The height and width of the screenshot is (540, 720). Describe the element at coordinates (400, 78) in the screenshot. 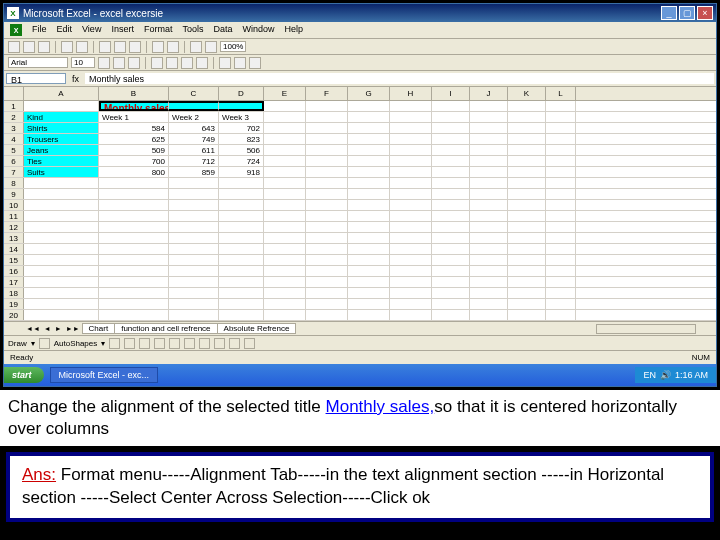

I see `formula-input: Monthly sales` at that location.